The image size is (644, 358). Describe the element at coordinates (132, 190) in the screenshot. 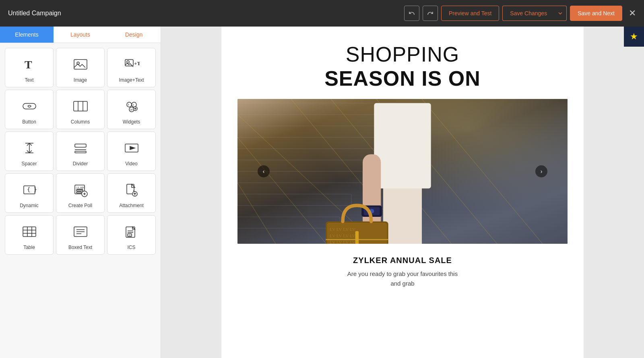

I see `attachment-icon` at that location.